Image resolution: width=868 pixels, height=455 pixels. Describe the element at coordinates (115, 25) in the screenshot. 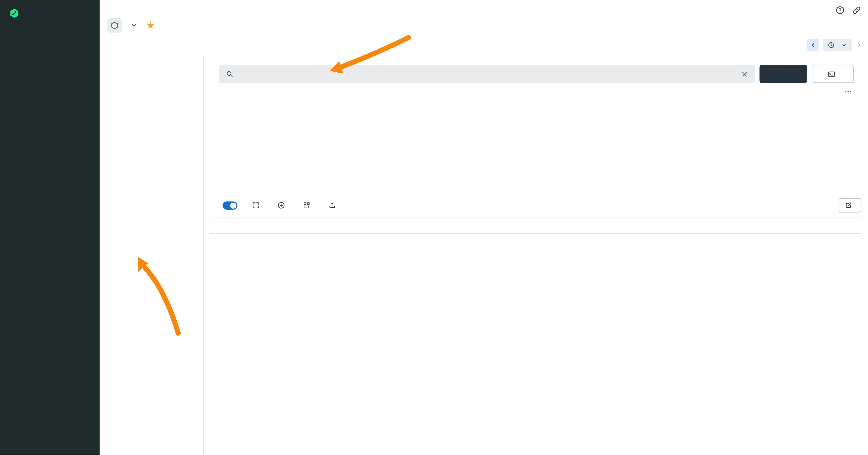

I see `hexagon-icon` at that location.